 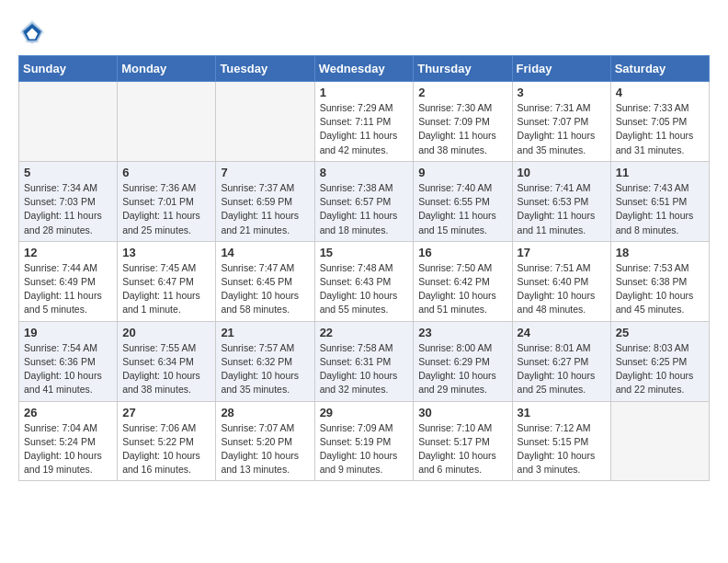 I want to click on calendar-cell: 3Sunrise: 7:31 AM Sunset: 7:07 PM Daylig…, so click(x=561, y=121).